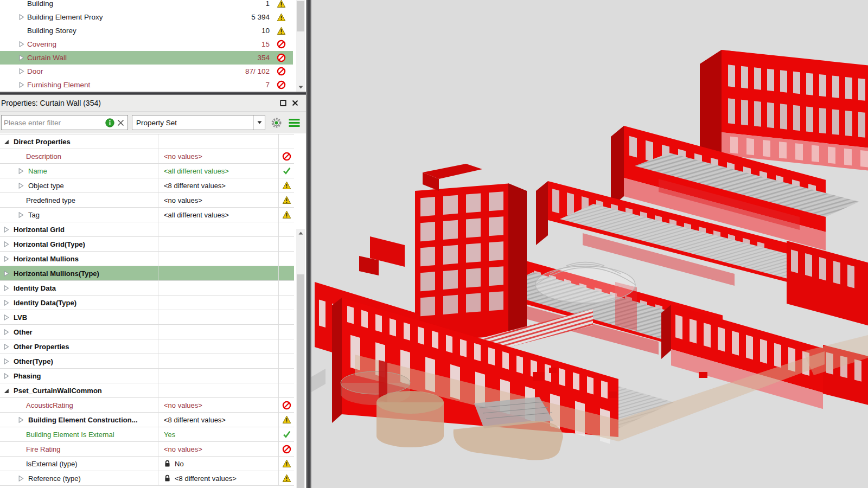 The image size is (868, 488). Describe the element at coordinates (147, 259) in the screenshot. I see `property-group-row: Horizontal Mullions` at that location.